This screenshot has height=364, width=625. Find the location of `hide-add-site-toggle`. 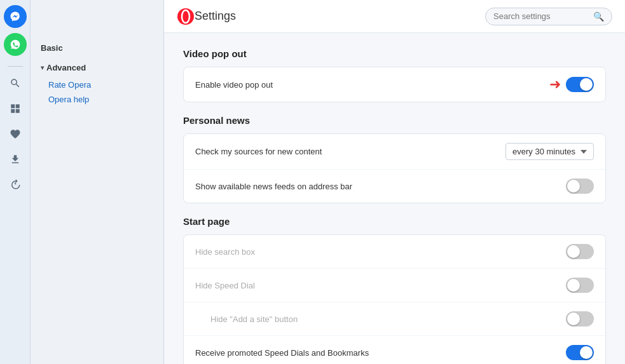

hide-add-site-toggle is located at coordinates (580, 319).